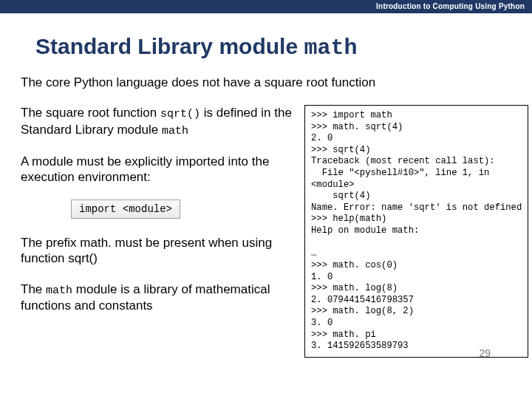  Describe the element at coordinates (330, 48) in the screenshot. I see `title-code: math` at that location.